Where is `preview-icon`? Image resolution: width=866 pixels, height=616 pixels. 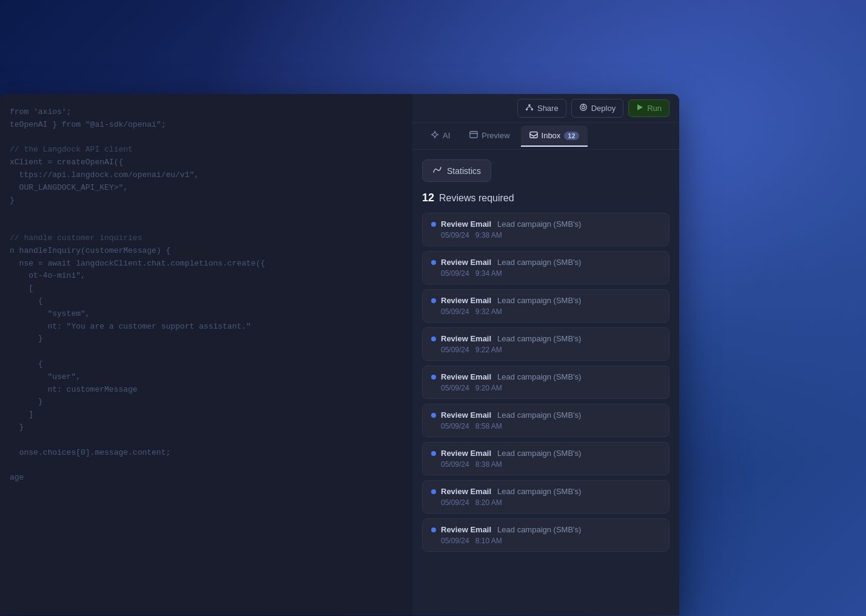 preview-icon is located at coordinates (474, 136).